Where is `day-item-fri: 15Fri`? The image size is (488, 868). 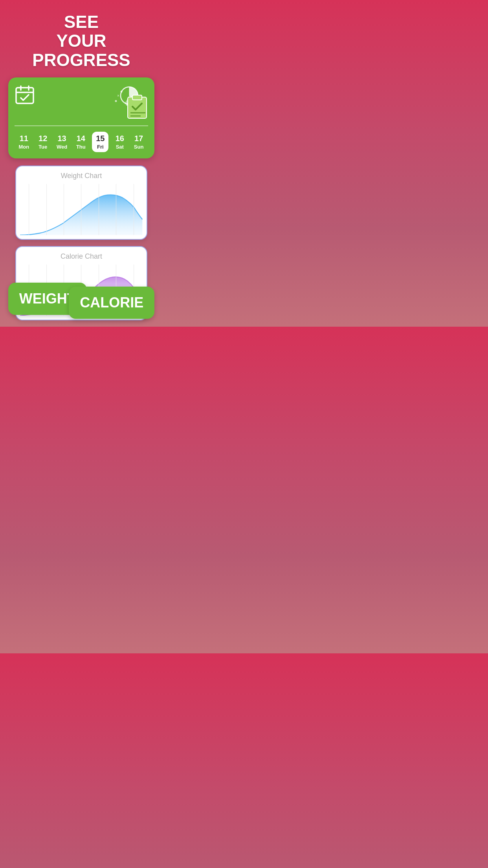
day-item-fri: 15Fri is located at coordinates (100, 142).